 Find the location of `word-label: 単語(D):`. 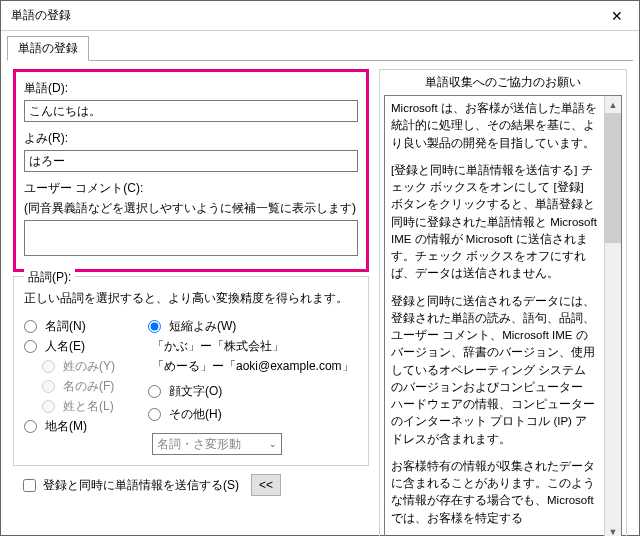

word-label: 単語(D): is located at coordinates (191, 88).